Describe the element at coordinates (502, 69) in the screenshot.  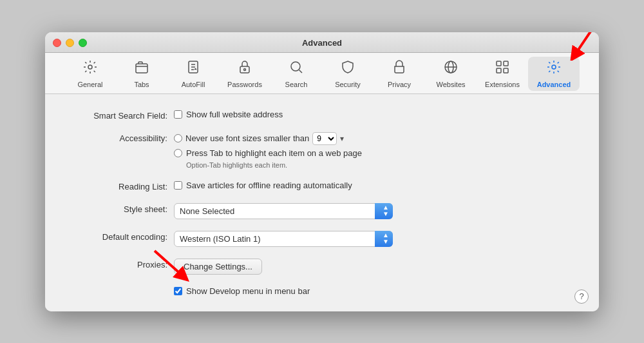
I see `extensions-icon` at that location.